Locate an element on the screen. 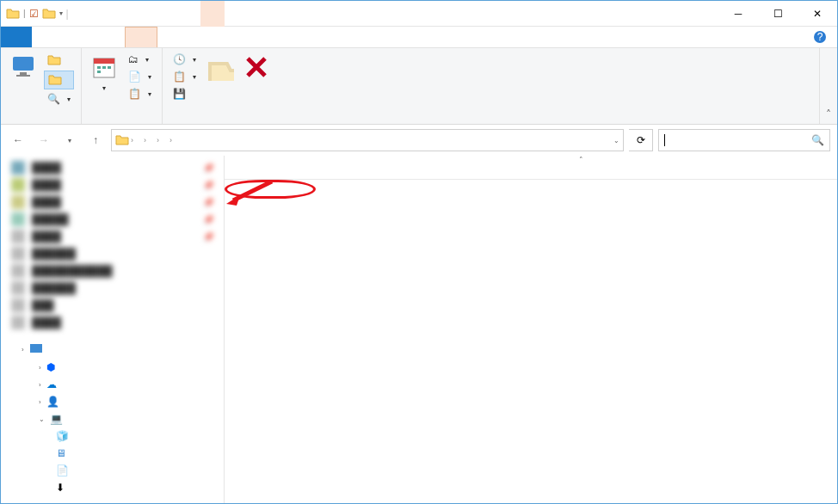  history-dropdown: ▾ is located at coordinates (70, 140).